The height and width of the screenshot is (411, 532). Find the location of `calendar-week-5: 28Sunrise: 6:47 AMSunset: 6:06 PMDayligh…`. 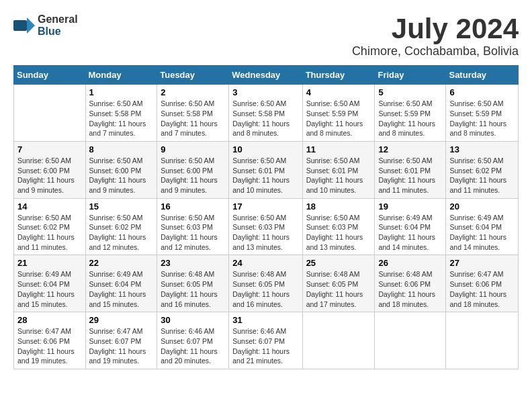

calendar-week-5: 28Sunrise: 6:47 AMSunset: 6:06 PMDayligh… is located at coordinates (266, 341).